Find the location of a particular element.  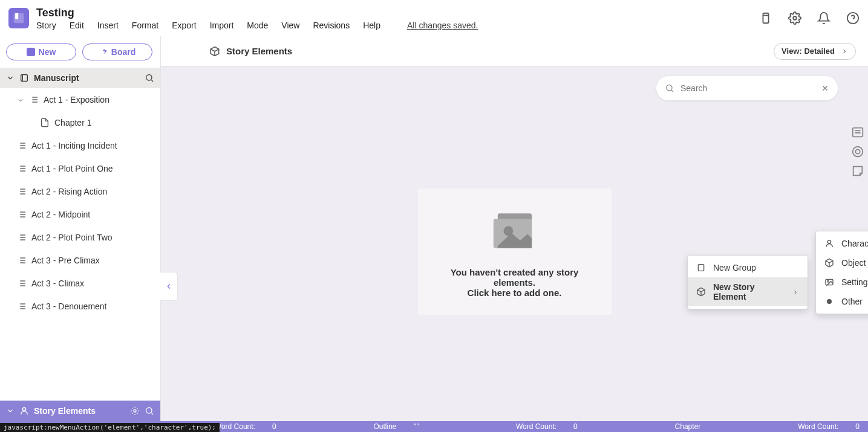

ctx-item: New Group is located at coordinates (748, 268).